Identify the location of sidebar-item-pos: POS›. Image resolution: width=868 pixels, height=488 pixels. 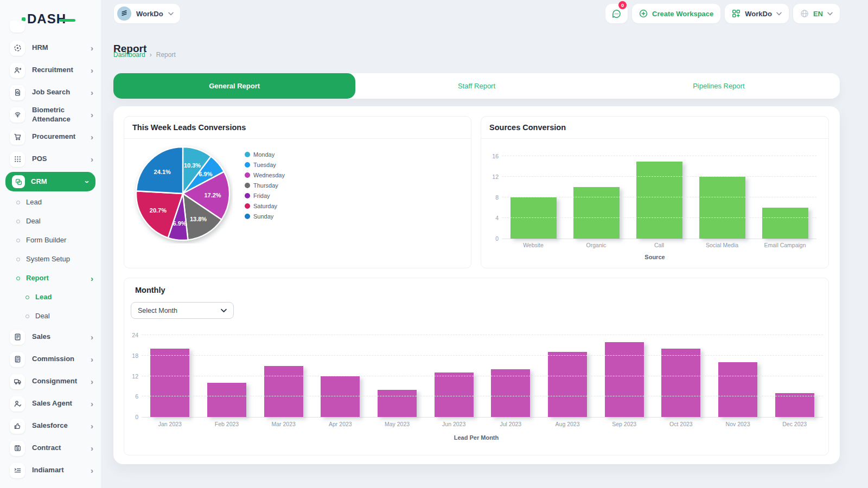
(50, 159).